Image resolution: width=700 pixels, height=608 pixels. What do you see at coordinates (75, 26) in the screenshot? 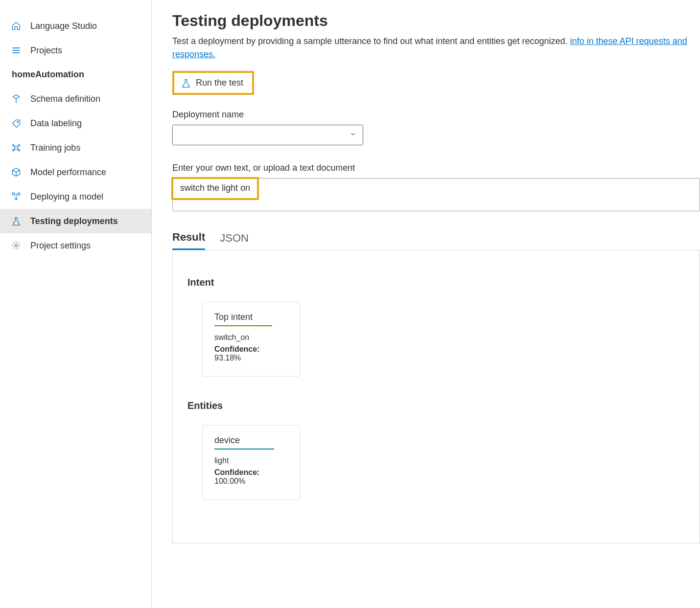
I see `sidebar-item-language-studio: Language Studio` at bounding box center [75, 26].